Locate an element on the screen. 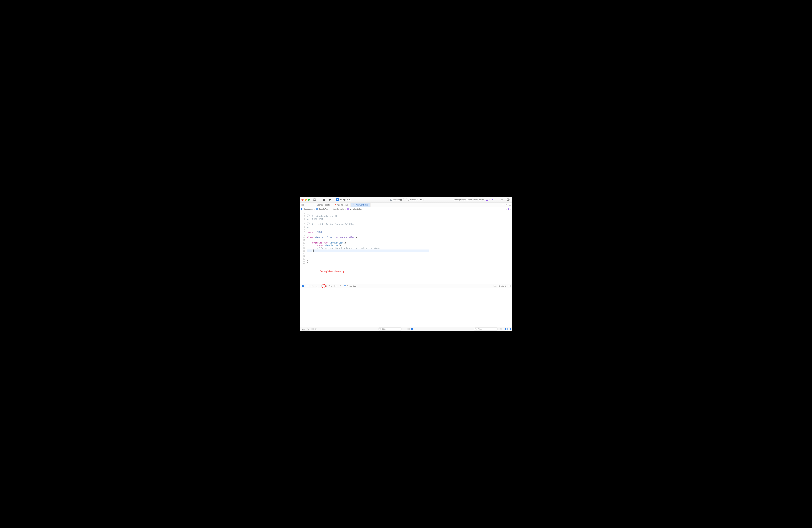 Image resolution: width=812 pixels, height=528 pixels. warnings-count: 2 is located at coordinates (489, 200).